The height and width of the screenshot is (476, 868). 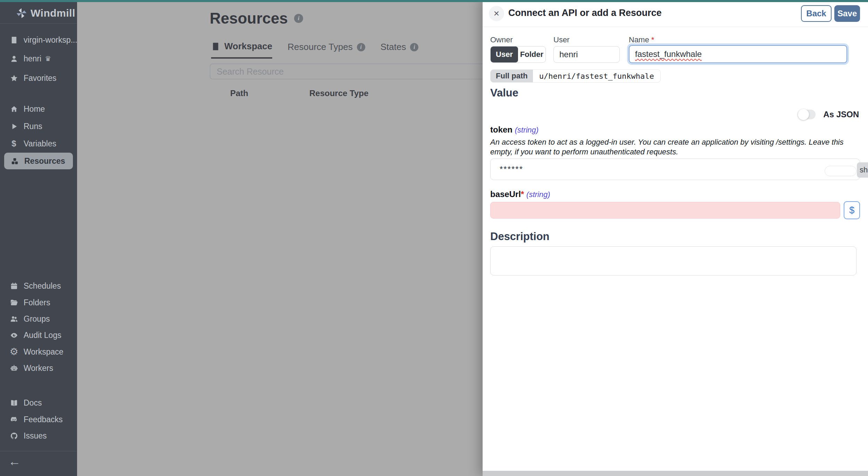 I want to click on description-heading: Description, so click(x=520, y=237).